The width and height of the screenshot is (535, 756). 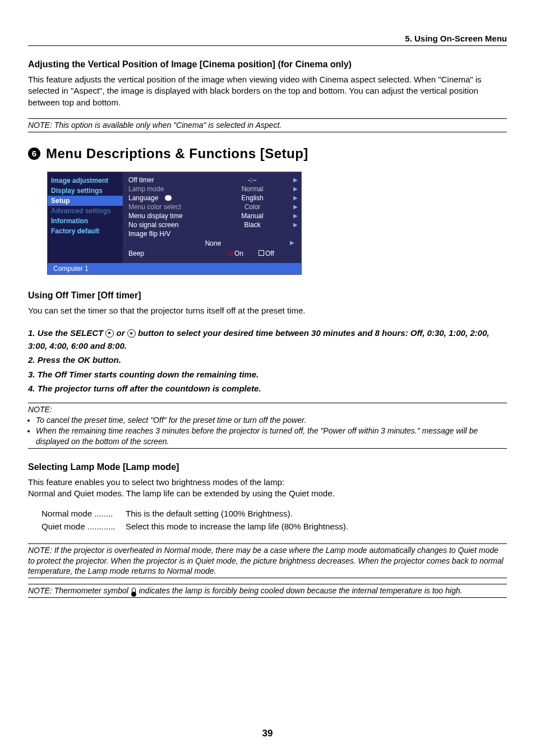 I want to click on osd-row-beep: Beep ☑On Off, so click(x=213, y=254).